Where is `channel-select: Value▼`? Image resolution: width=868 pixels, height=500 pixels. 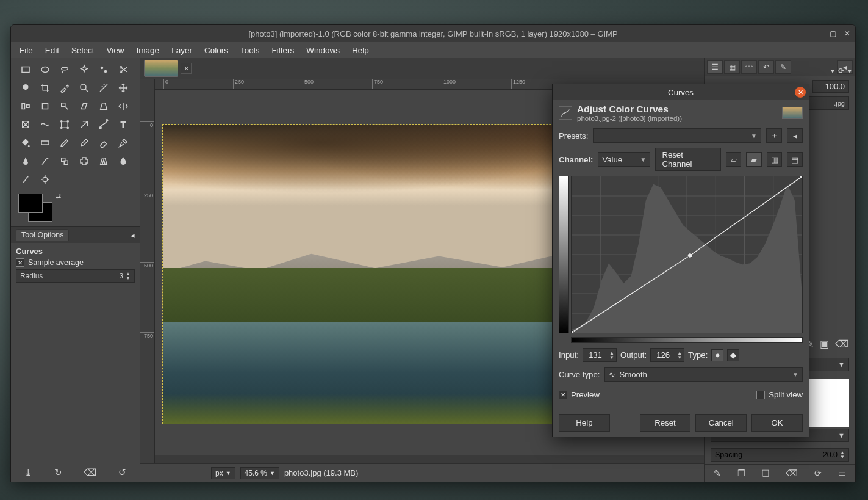
channel-select: Value▼ is located at coordinates (624, 159).